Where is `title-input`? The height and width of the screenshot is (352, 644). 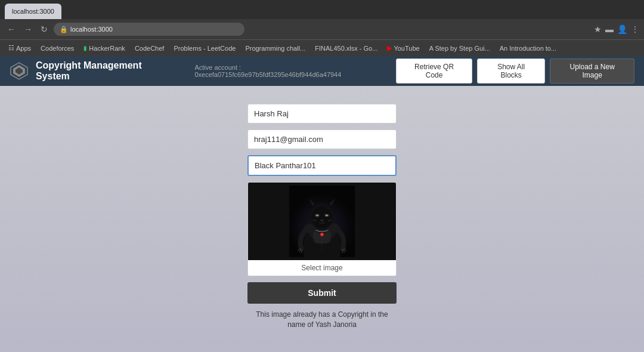 title-input is located at coordinates (322, 166).